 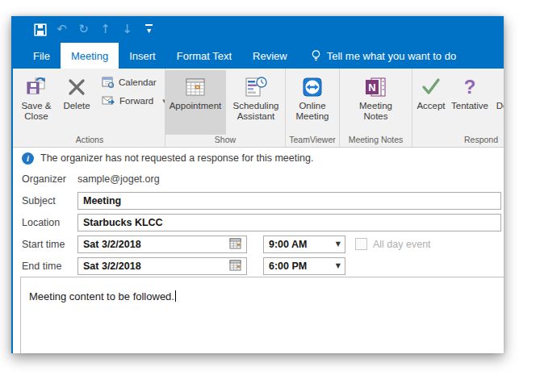 I want to click on info-icon: i, so click(x=27, y=158).